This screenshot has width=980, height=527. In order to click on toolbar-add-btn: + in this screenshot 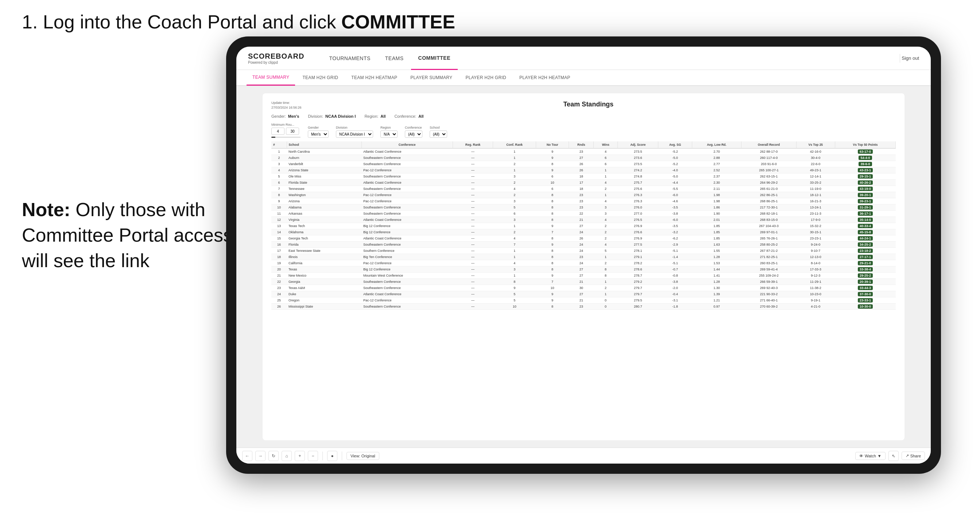, I will do `click(300, 456)`.